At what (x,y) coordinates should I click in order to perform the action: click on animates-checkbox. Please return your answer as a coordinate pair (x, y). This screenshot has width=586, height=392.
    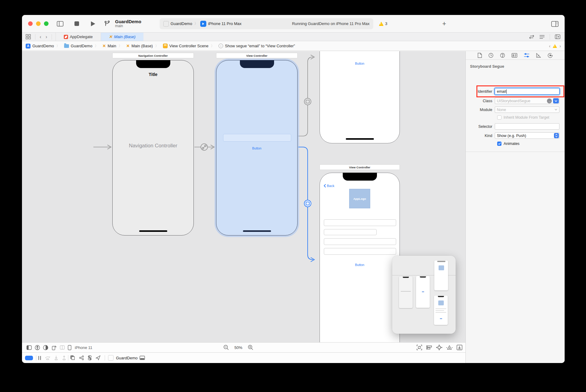
    Looking at the image, I should click on (499, 144).